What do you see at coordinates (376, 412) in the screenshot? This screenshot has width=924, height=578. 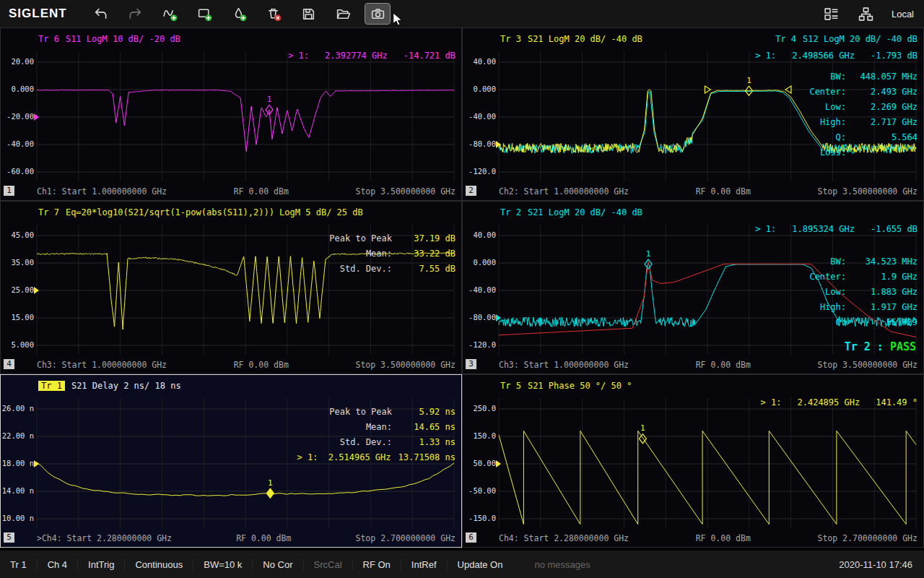 I see `stats-row: Peak to Peak5.92 ns` at bounding box center [376, 412].